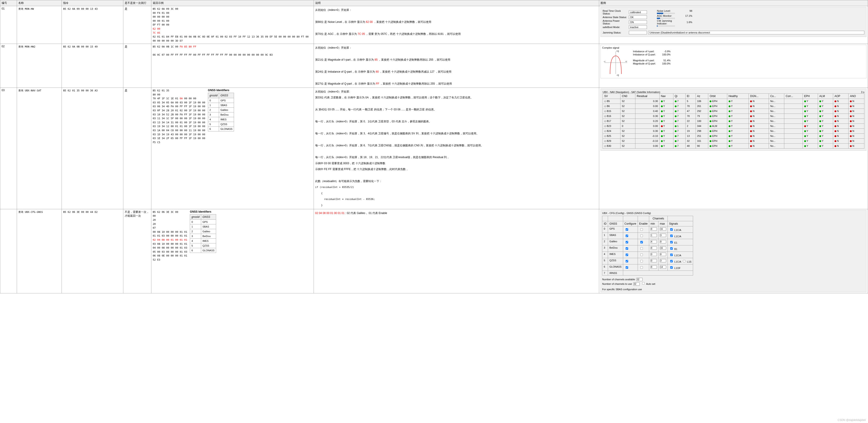 This screenshot has width=868, height=423. I want to click on sat-row: ◇ B15520.40 Y 747292 EPH Y NNo... Y Y N …, so click(734, 111).